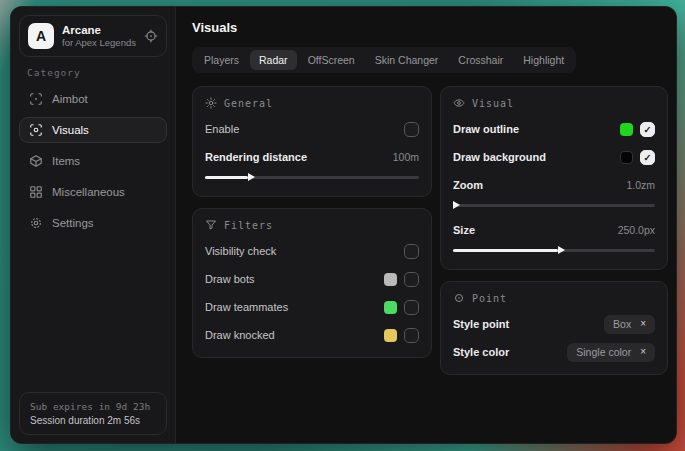 Image resolution: width=685 pixels, height=451 pixels. I want to click on panel-title: General, so click(248, 104).